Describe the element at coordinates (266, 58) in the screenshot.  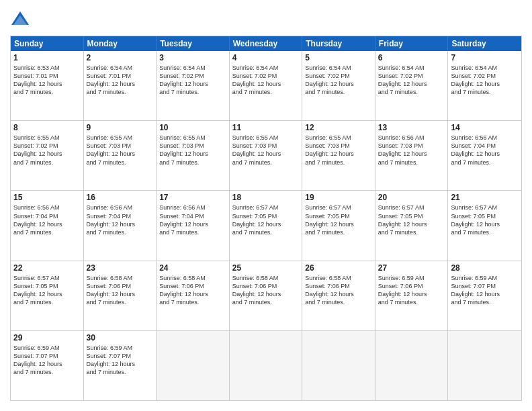
I see `day-number: 4` at that location.